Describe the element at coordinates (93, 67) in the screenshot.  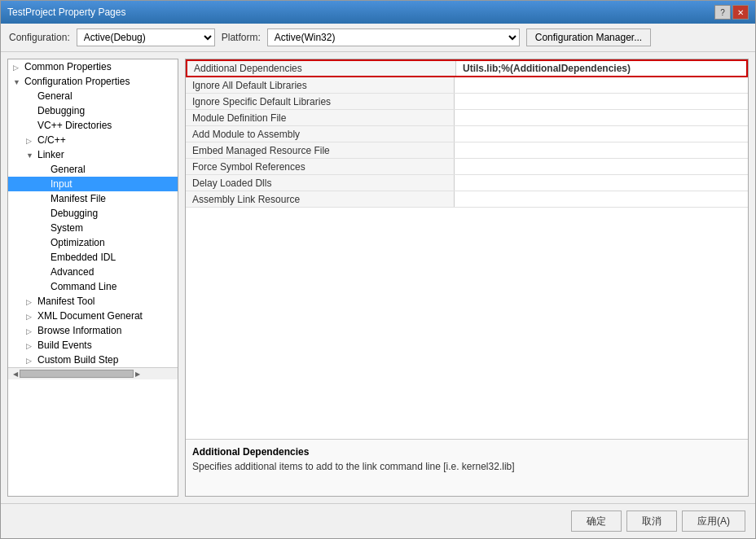
I see `tree-item-common-props: ▷Common Properties` at that location.